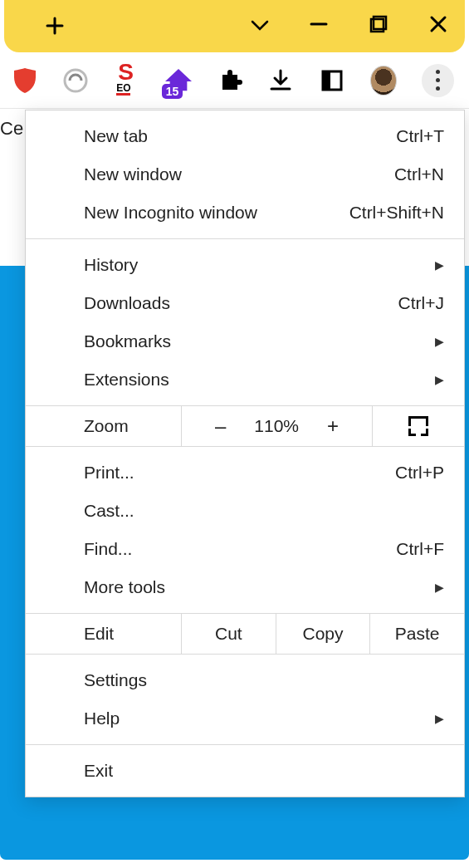  I want to click on sidepanel-icon, so click(332, 81).